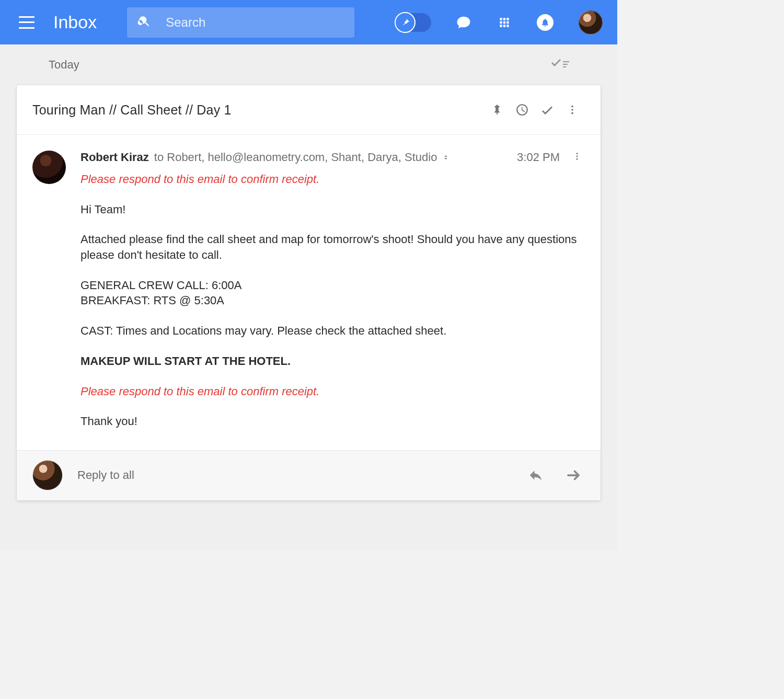  What do you see at coordinates (255, 22) in the screenshot?
I see `search-input` at bounding box center [255, 22].